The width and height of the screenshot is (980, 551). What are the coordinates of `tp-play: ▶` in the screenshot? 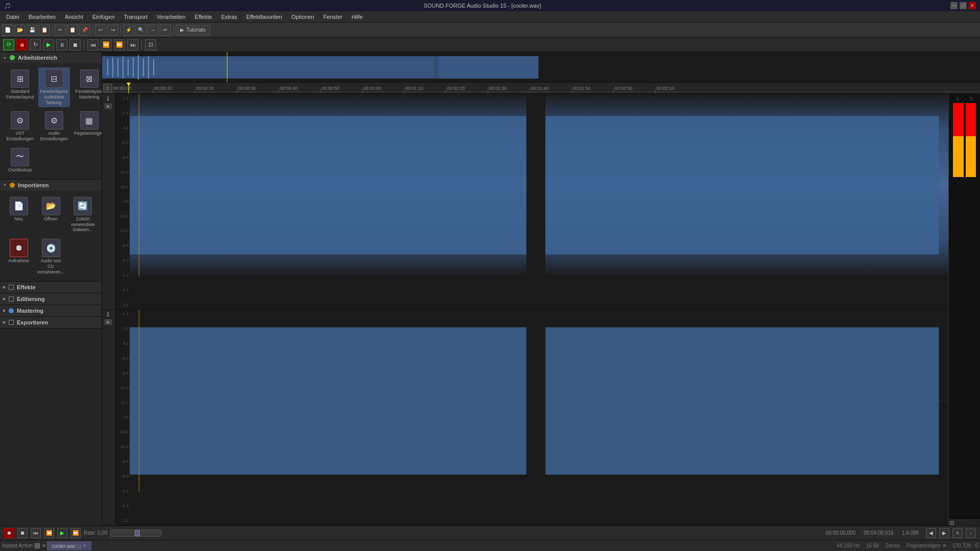 It's located at (48, 45).